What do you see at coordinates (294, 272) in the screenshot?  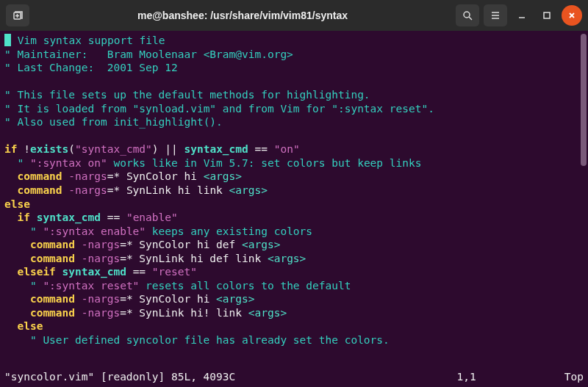 I see `code-line: elseif syntax_cmd == "reset"` at bounding box center [294, 272].